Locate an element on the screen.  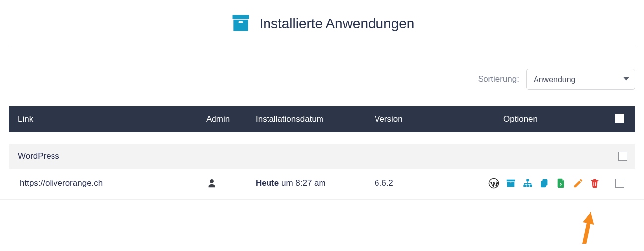
row-checkbox is located at coordinates (620, 183).